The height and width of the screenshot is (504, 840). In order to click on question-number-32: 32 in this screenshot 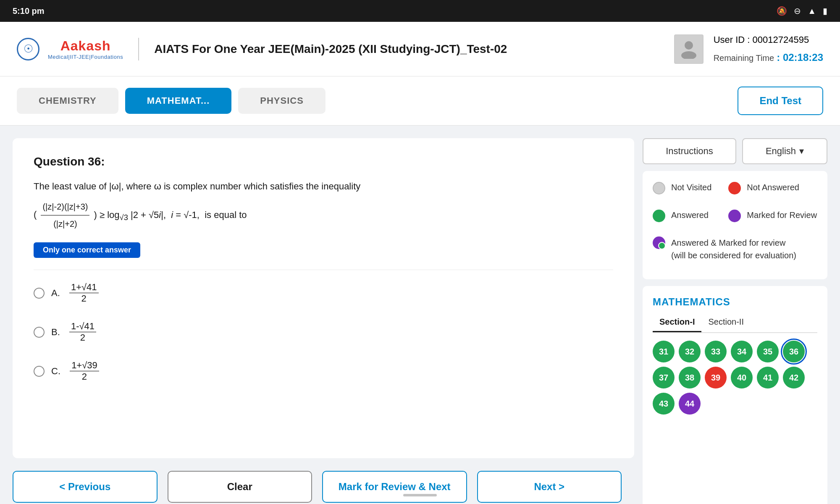, I will do `click(690, 352)`.